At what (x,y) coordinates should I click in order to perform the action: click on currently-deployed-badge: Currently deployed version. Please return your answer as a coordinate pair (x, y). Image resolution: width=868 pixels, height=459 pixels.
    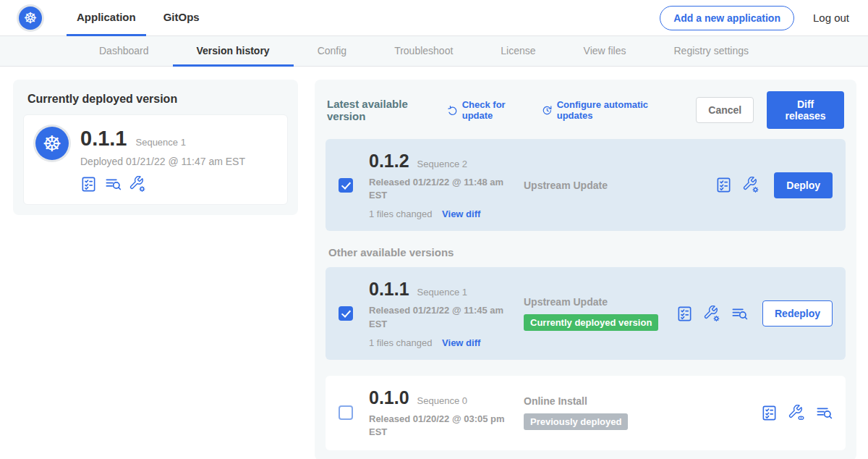
    Looking at the image, I should click on (591, 323).